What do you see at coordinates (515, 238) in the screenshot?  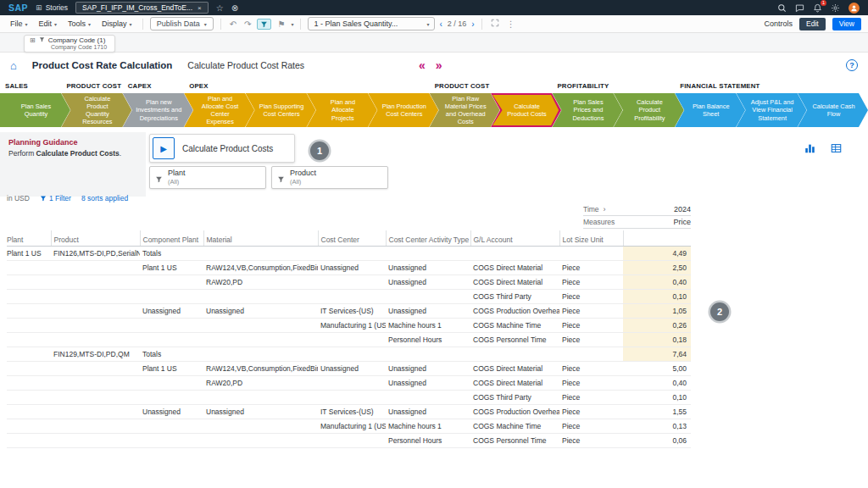 I see `column-header: G/L Account` at bounding box center [515, 238].